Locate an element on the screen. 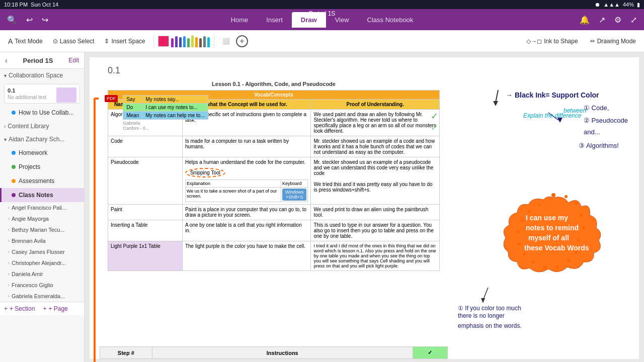 The image size is (644, 362). sidebar-student-casey: › Casey James Flusser is located at coordinates (42, 252).